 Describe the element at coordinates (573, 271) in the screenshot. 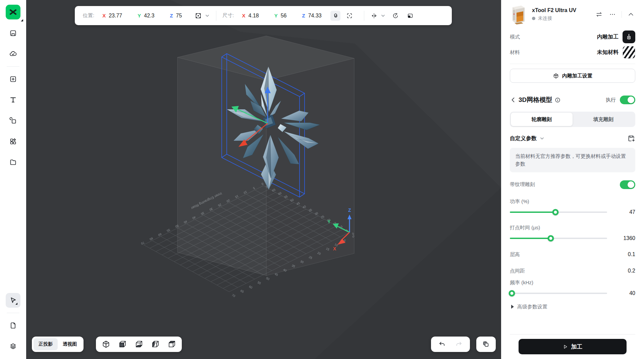

I see `dot-pitch-row: 点间距 0.2` at that location.